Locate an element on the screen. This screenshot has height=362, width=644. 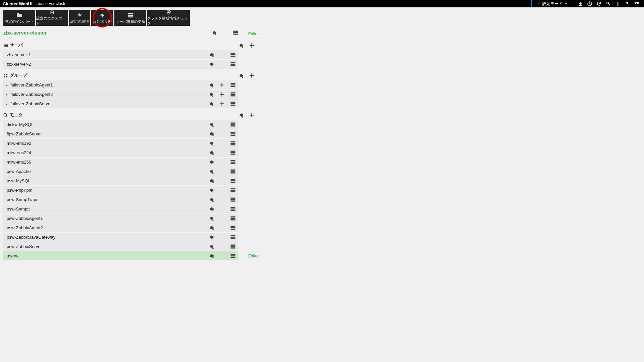
apply-config-label: 設定の反映 is located at coordinates (103, 21).